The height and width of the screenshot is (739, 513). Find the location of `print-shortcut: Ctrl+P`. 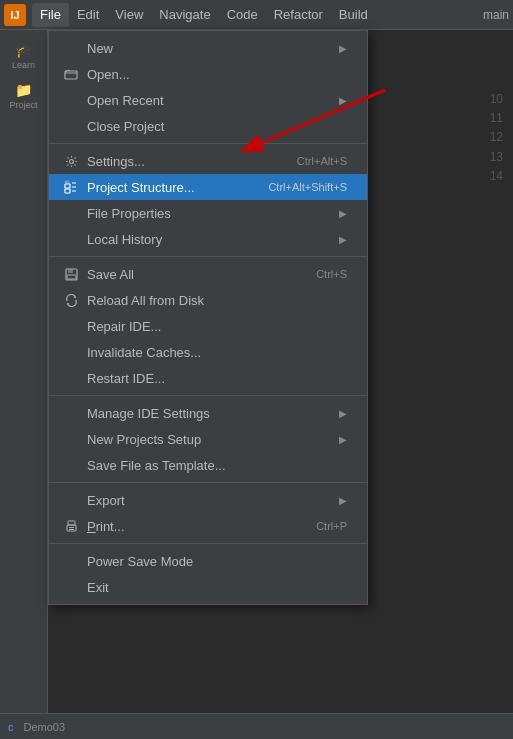

print-shortcut: Ctrl+P is located at coordinates (332, 526).